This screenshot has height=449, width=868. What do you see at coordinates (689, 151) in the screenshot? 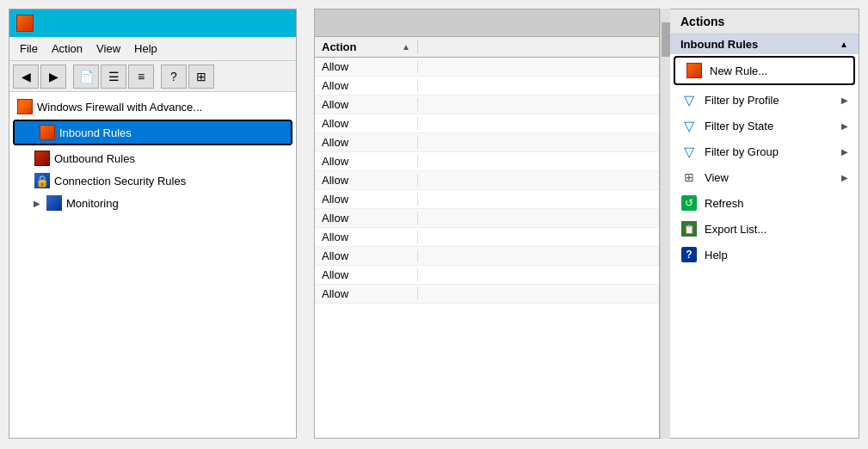
I see `filter-icon-3: ▽` at bounding box center [689, 151].